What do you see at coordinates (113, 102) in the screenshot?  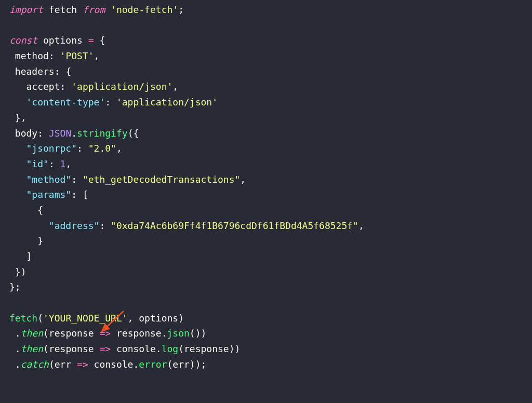 I see `code-line-7: 'content-type': 'application/json'` at bounding box center [113, 102].